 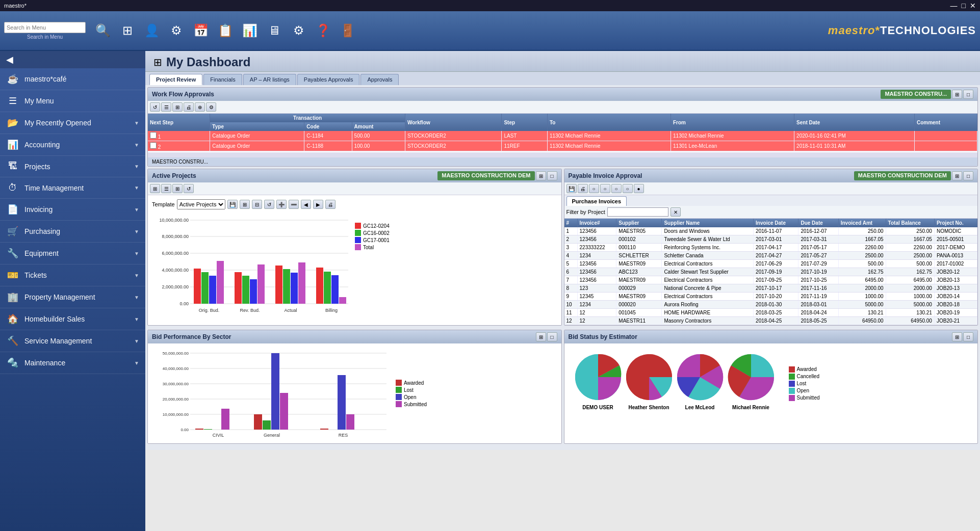 I want to click on titlebar-controls: — □ ✕, so click(x=963, y=6).